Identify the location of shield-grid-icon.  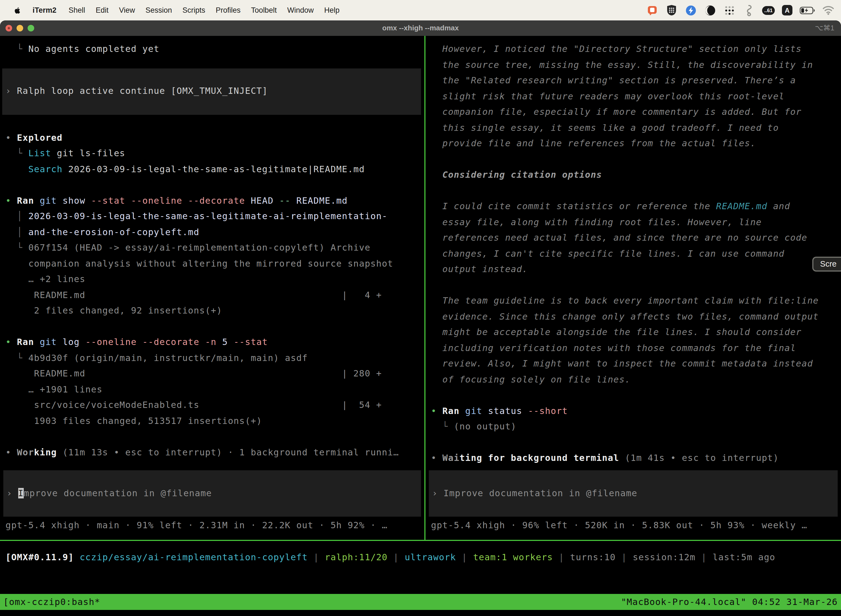
(672, 10).